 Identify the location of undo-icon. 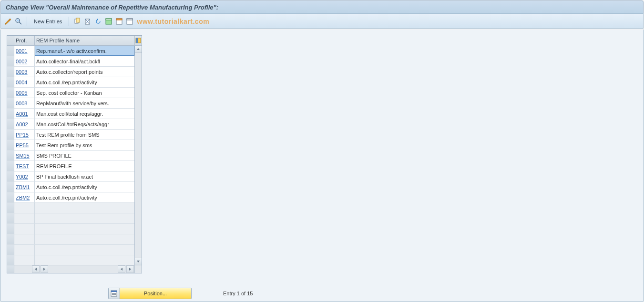
(98, 21).